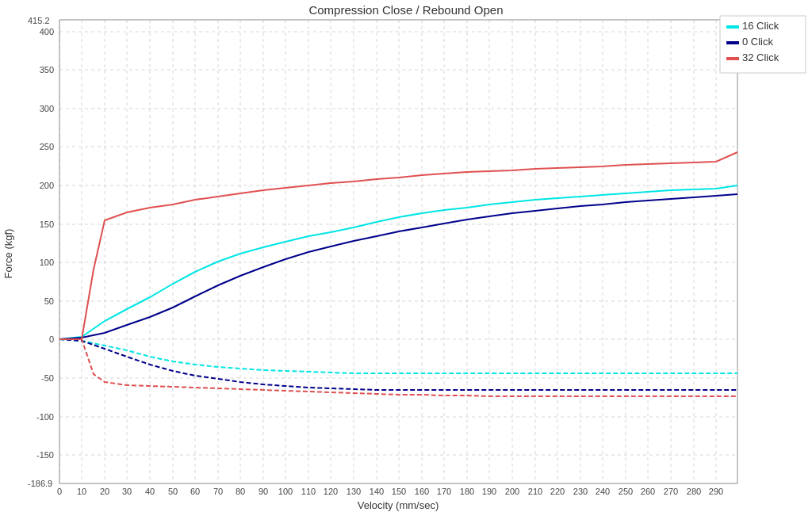  Describe the element at coordinates (8, 254) in the screenshot. I see `y-axis-title: Force (kgf)` at that location.